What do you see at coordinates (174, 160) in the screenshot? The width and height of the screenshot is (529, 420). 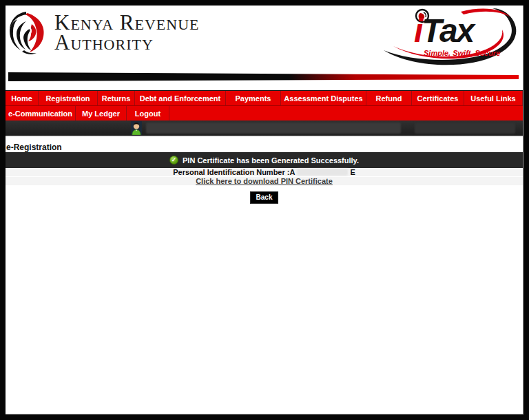 I see `check-circle-icon: ✓` at bounding box center [174, 160].